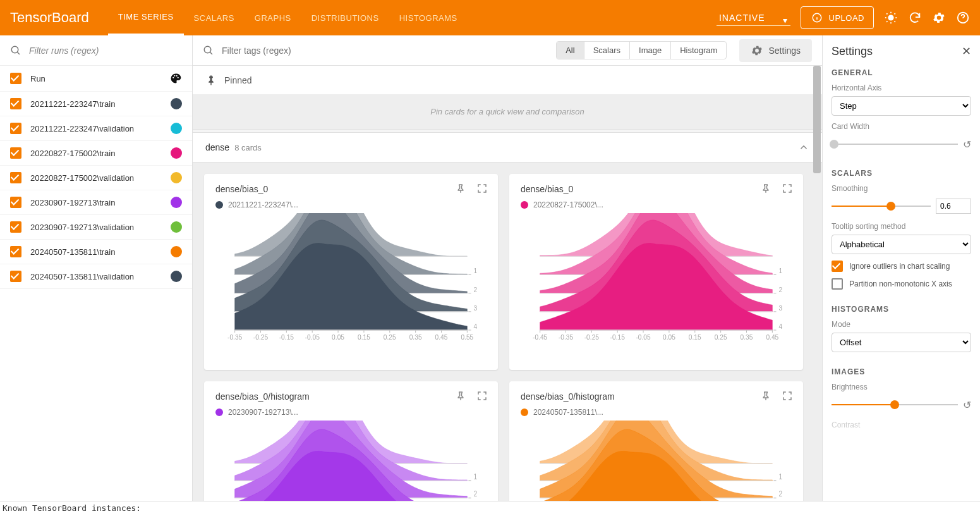 The image size is (980, 516). I want to click on chip-all: All, so click(570, 51).